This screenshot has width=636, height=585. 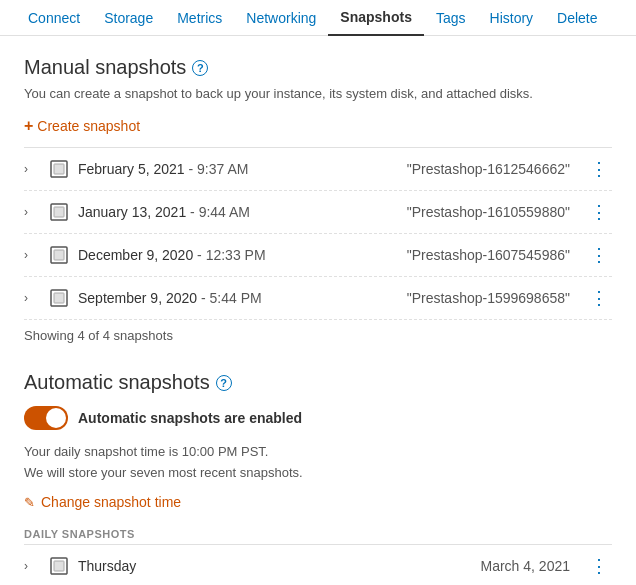 What do you see at coordinates (318, 212) in the screenshot?
I see `snapshot-row: › January 13, 2021 - 9:44 AM "Prestashop…` at bounding box center [318, 212].